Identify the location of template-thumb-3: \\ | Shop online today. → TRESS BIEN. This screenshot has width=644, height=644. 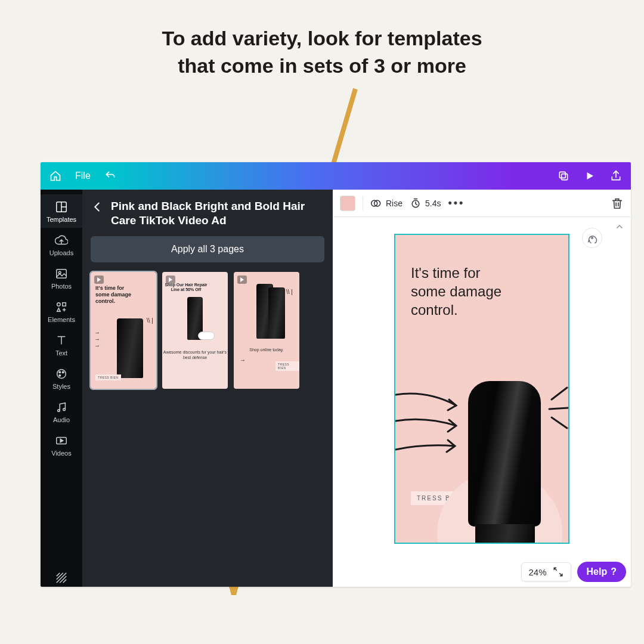
(267, 330).